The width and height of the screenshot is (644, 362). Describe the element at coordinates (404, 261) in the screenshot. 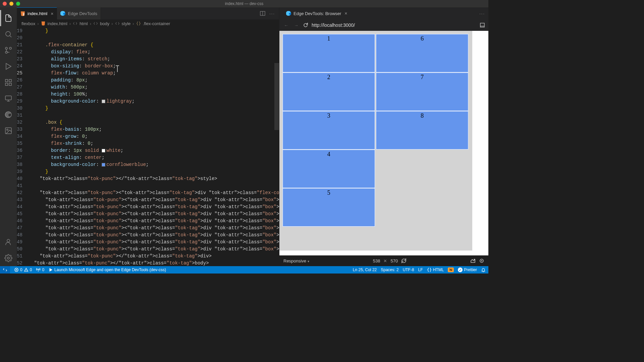

I see `rotate-icon` at that location.